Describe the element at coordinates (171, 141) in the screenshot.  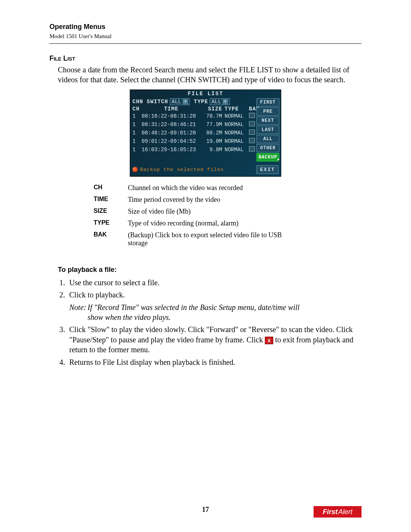
I see `cell-time: 09:01:22-09:04:52` at that location.